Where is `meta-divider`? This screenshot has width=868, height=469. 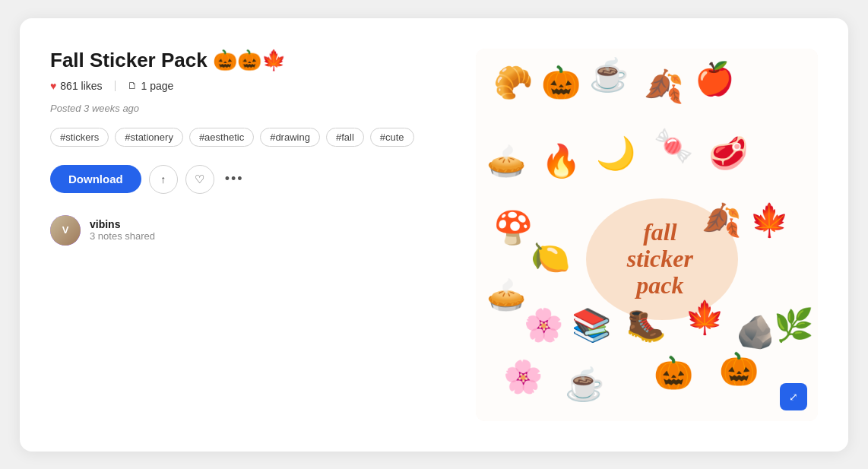 meta-divider is located at coordinates (116, 86).